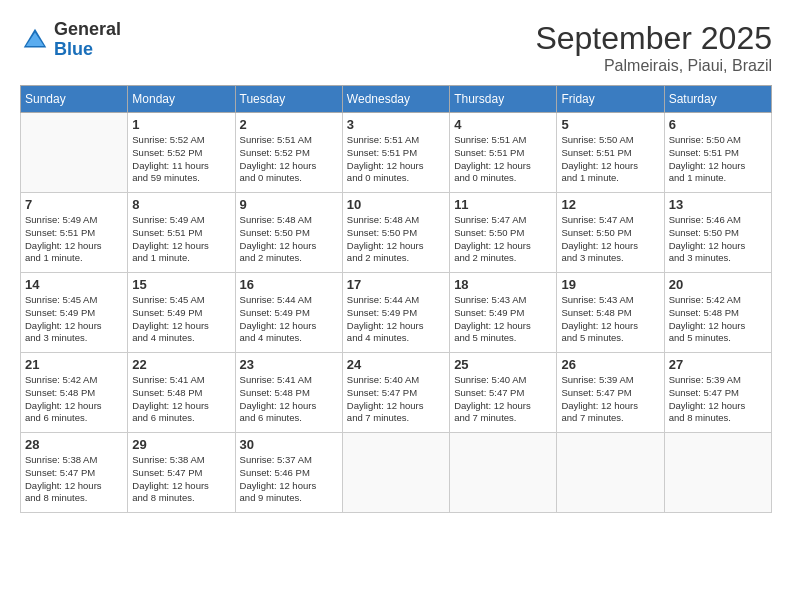 The height and width of the screenshot is (612, 792). Describe the element at coordinates (74, 444) in the screenshot. I see `day-number: 28` at that location.